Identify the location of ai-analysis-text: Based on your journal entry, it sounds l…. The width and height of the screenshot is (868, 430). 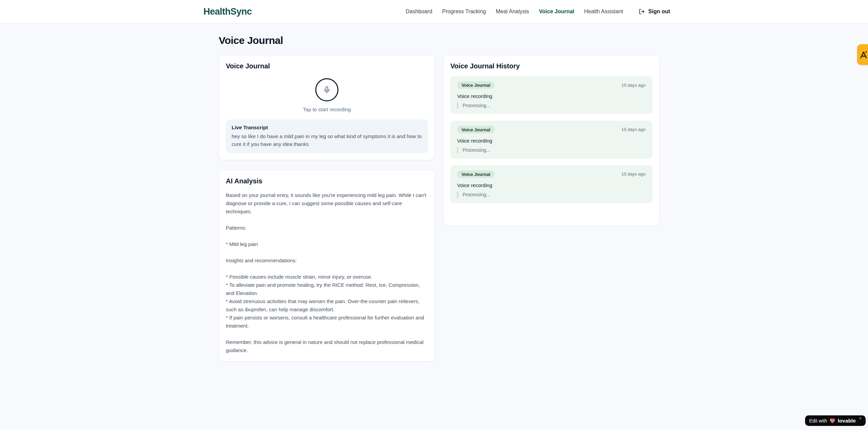
(327, 273).